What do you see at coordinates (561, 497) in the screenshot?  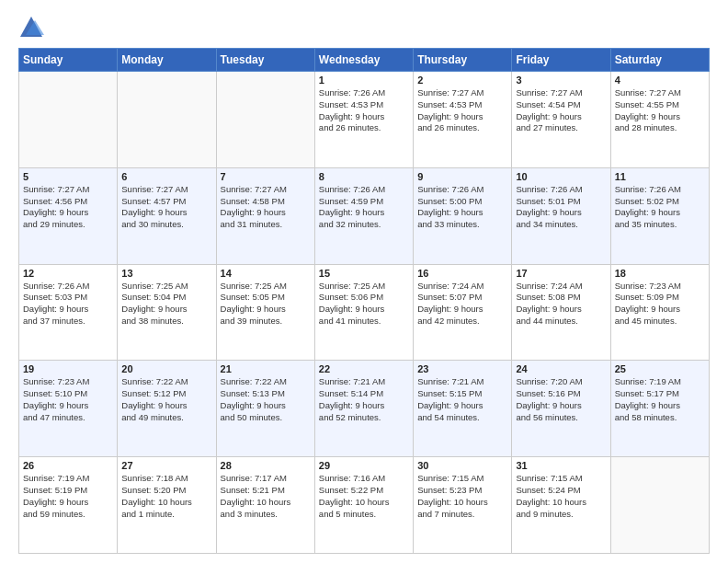 I see `day-info: Sunrise: 7:15 AM Sunset: 5:24 PM Dayligh…` at bounding box center [561, 497].